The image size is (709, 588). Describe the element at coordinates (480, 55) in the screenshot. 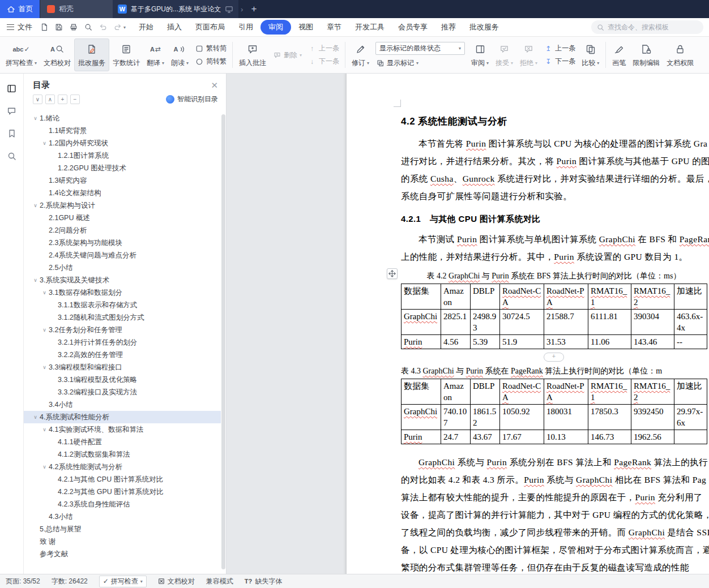

I see `review-pane-button: 审阅▾` at that location.